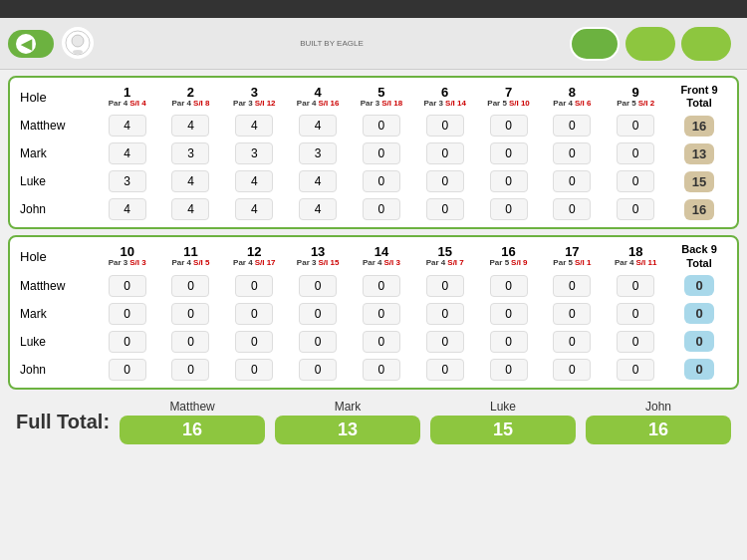  What do you see at coordinates (31, 44) in the screenshot?
I see `back-button: ◀` at bounding box center [31, 44].